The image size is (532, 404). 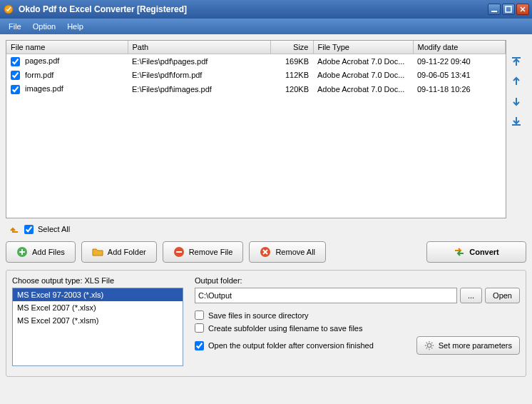 What do you see at coordinates (44, 26) in the screenshot?
I see `menu-option: Option` at bounding box center [44, 26].